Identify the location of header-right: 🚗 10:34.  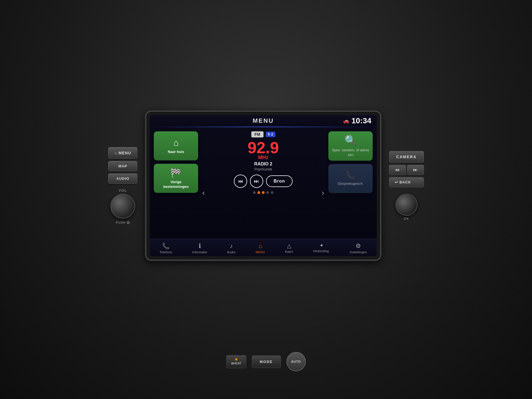
(357, 121).